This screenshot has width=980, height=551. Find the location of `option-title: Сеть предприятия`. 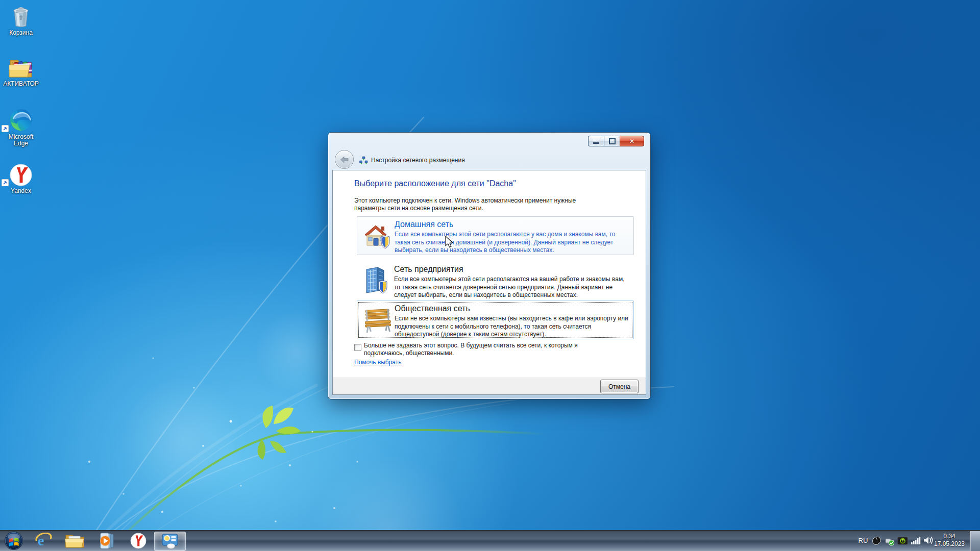

option-title: Сеть предприятия is located at coordinates (429, 269).